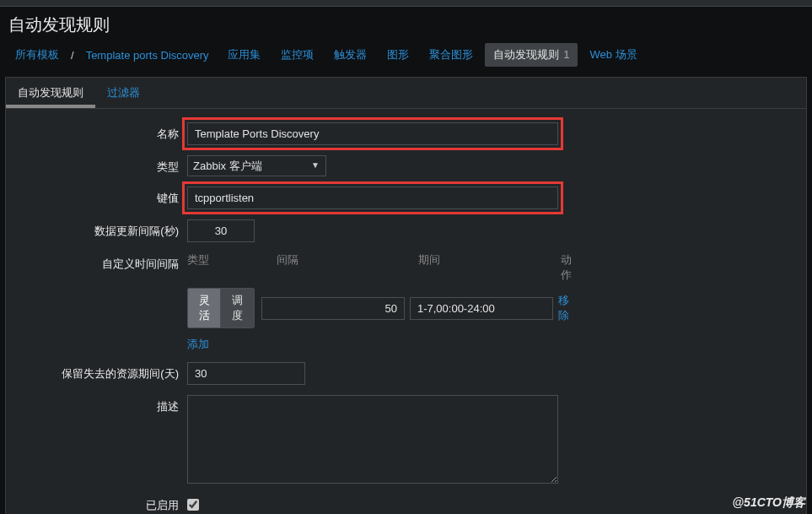 The width and height of the screenshot is (812, 514). What do you see at coordinates (481, 309) in the screenshot?
I see `schedule-period-input` at bounding box center [481, 309].